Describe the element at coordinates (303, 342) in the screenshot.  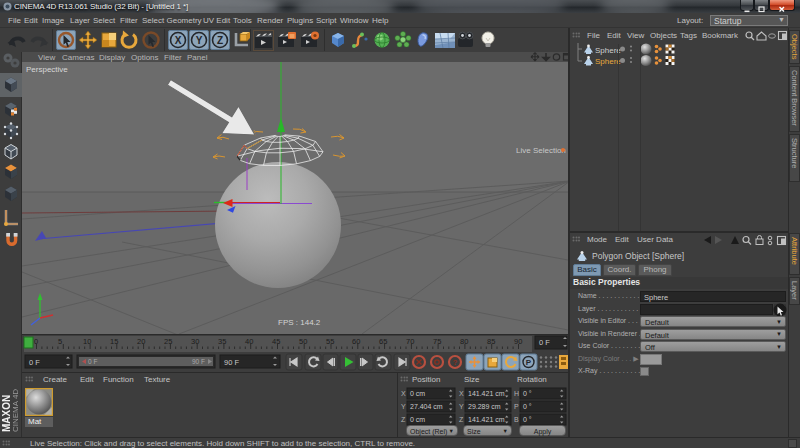
I see `svg-text: 50` at that location.